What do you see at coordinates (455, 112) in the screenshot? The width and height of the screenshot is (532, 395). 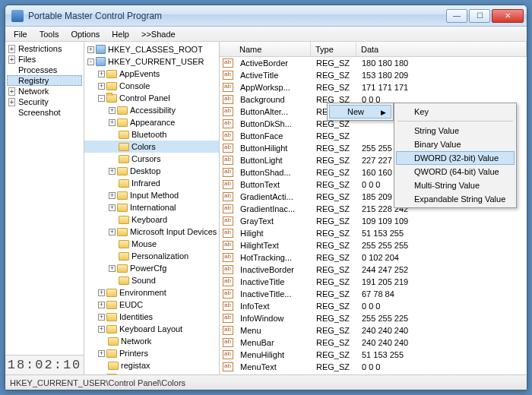 I see `ctx-item: Key` at bounding box center [455, 112].